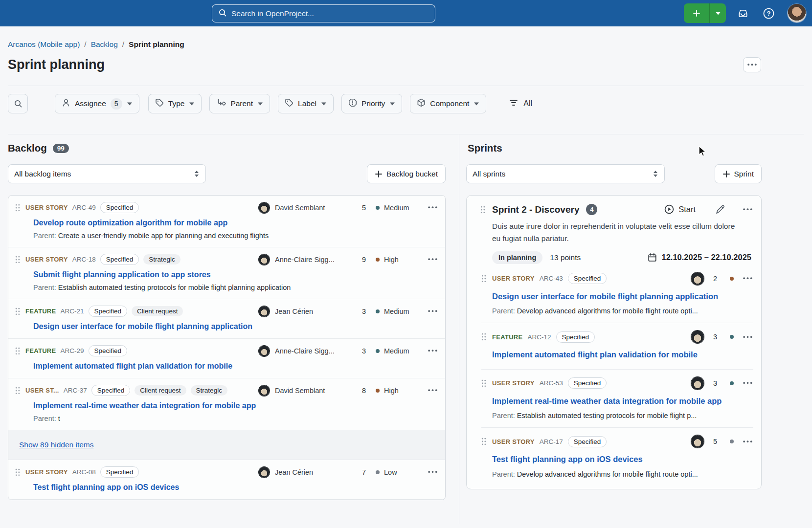 The width and height of the screenshot is (812, 528). I want to click on hierarchy-icon, so click(221, 104).